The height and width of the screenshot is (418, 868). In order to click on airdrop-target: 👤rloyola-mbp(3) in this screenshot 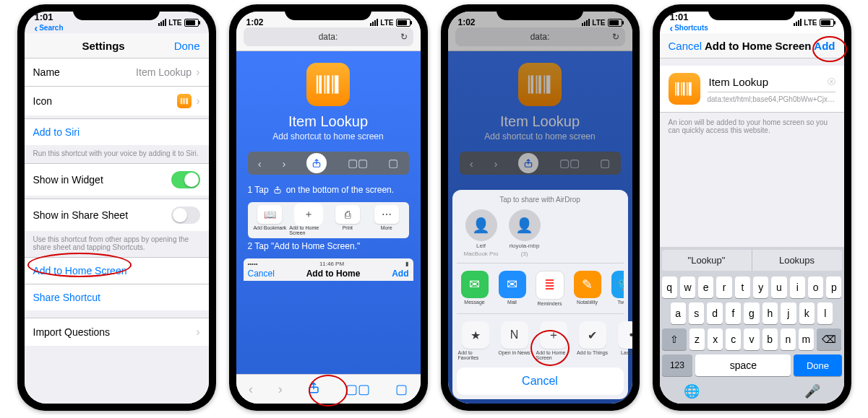, I will do `click(525, 233)`.